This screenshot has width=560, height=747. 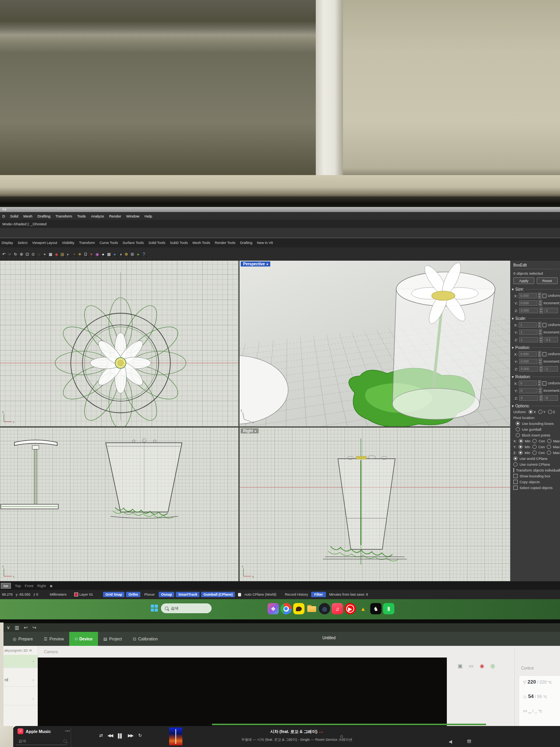 I want to click on y-input: 0, so click(x=528, y=391).